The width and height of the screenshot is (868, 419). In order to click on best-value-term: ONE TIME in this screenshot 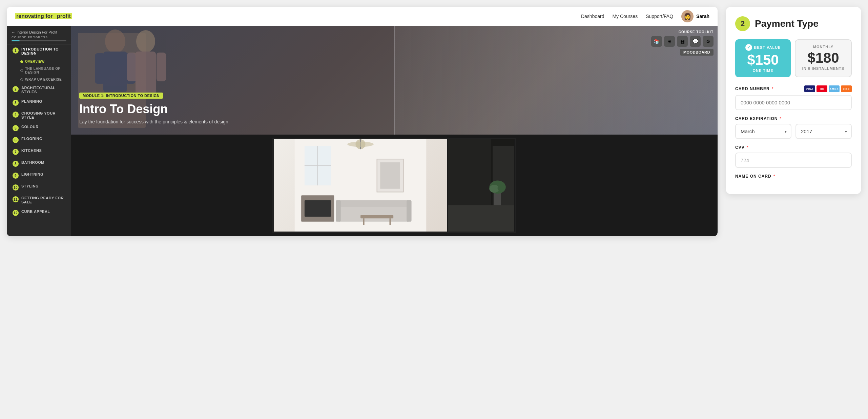, I will do `click(763, 71)`.